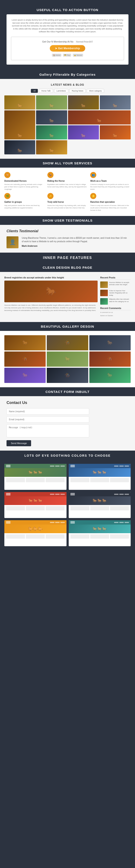 The width and height of the screenshot is (135, 868). Describe the element at coordinates (25, 202) in the screenshot. I see `service-title: Gather in groups` at that location.